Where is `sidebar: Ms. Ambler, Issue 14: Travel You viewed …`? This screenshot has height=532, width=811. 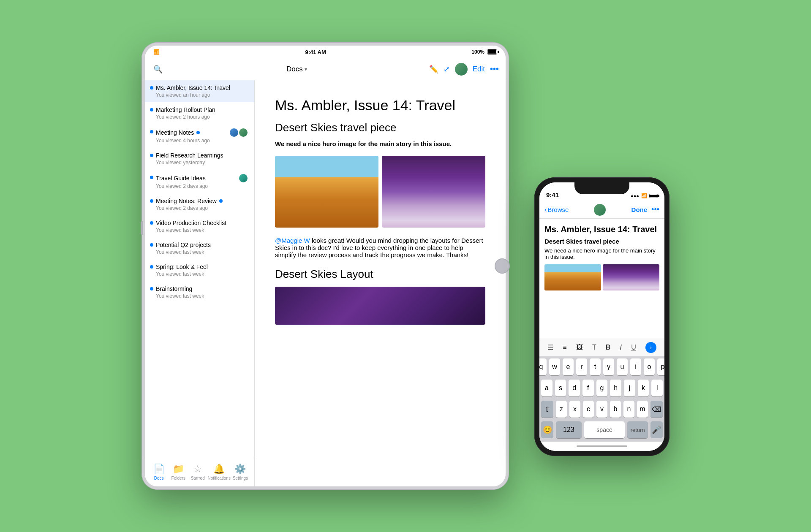 sidebar: Ms. Ambler, Issue 14: Travel You viewed … is located at coordinates (200, 283).